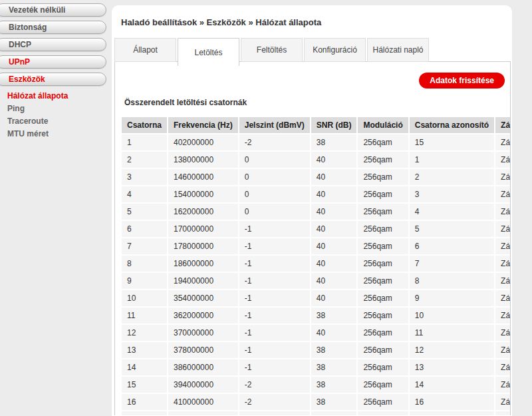  Describe the element at coordinates (37, 96) in the screenshot. I see `sidebar-submenu-item-label: Hálózat állapota` at that location.